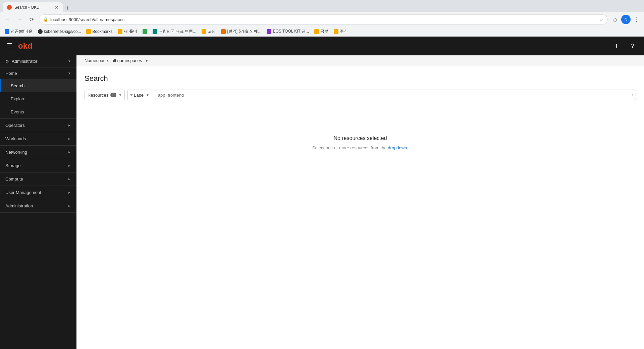  What do you see at coordinates (241, 32) in the screenshot?
I see `bookmark-trans: [번역] 6개월 안에...` at bounding box center [241, 32].